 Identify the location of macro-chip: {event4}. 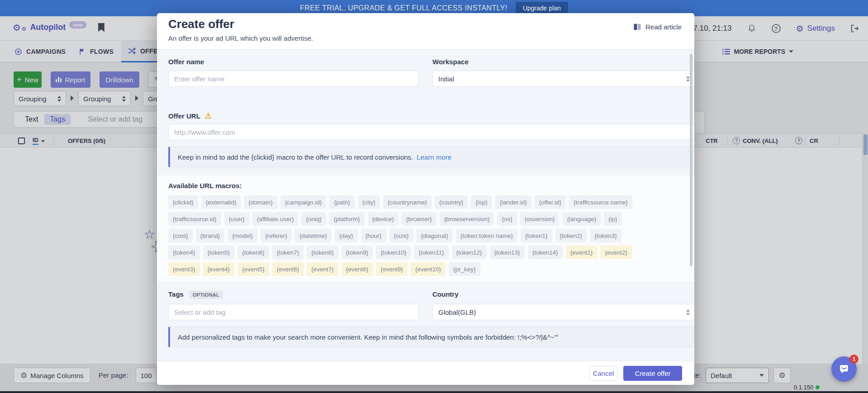
(219, 269).